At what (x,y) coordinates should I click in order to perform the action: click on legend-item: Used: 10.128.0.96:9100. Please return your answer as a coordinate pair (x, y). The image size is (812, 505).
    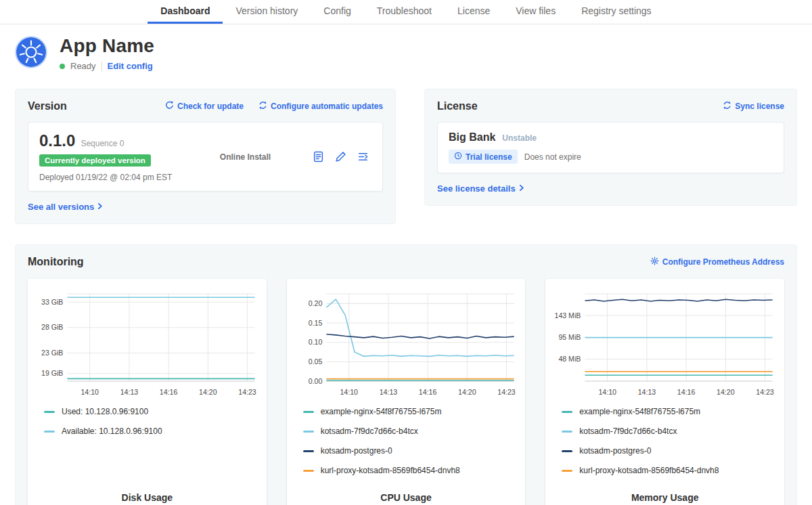
    Looking at the image, I should click on (152, 412).